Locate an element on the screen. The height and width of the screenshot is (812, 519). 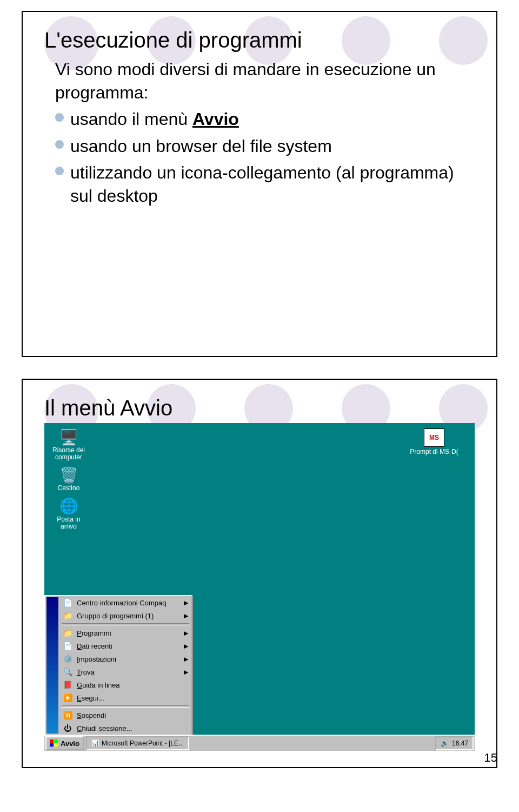
desktop-icon-label: Risorse del computer is located at coordinates (69, 454).